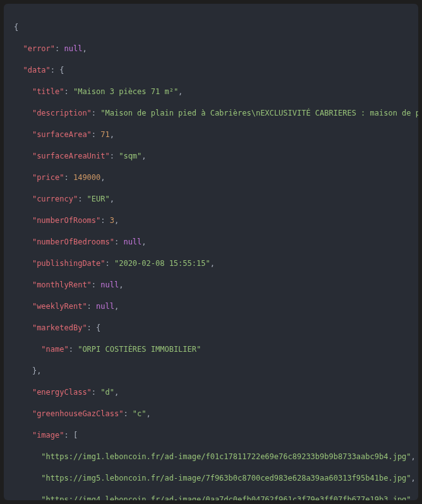  I want to click on code-line: "https://img1.leboncoin.fr/ad-image/f01c…, so click(216, 457).